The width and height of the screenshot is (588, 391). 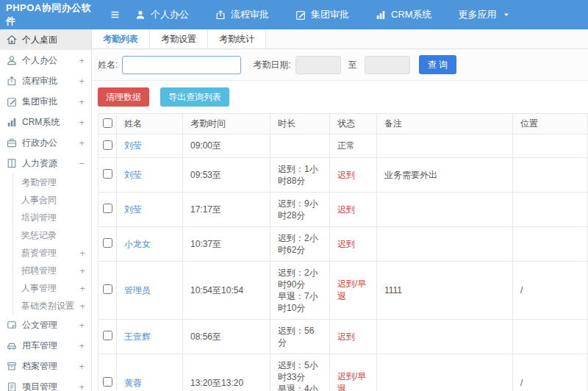 What do you see at coordinates (226, 337) in the screenshot?
I see `attendance-time: 08:56至` at bounding box center [226, 337].